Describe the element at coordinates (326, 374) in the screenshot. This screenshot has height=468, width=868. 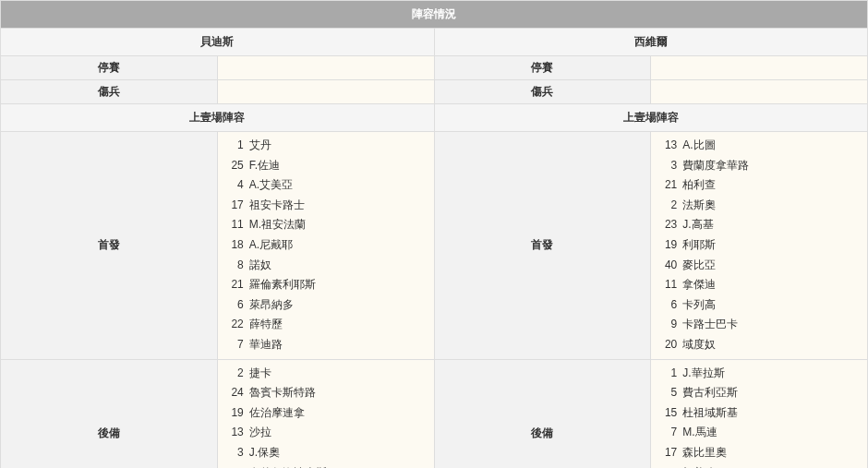
I see `player-row: 2捷卡` at that location.